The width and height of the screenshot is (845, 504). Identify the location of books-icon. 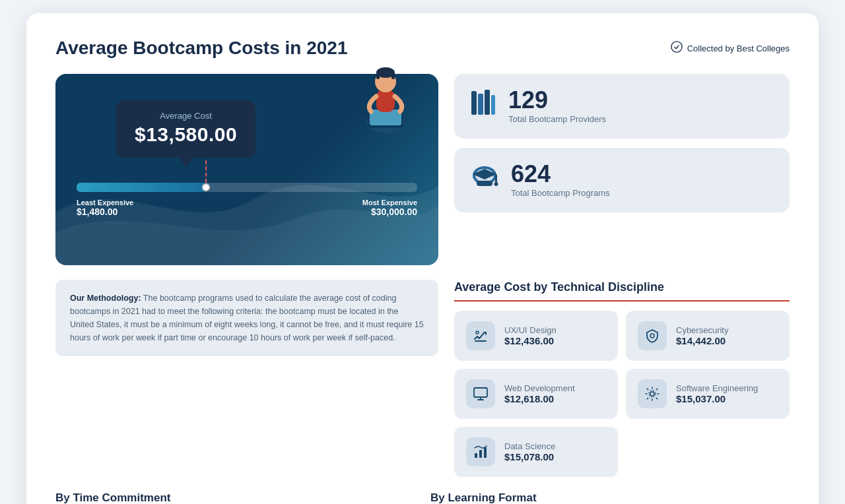
(483, 106).